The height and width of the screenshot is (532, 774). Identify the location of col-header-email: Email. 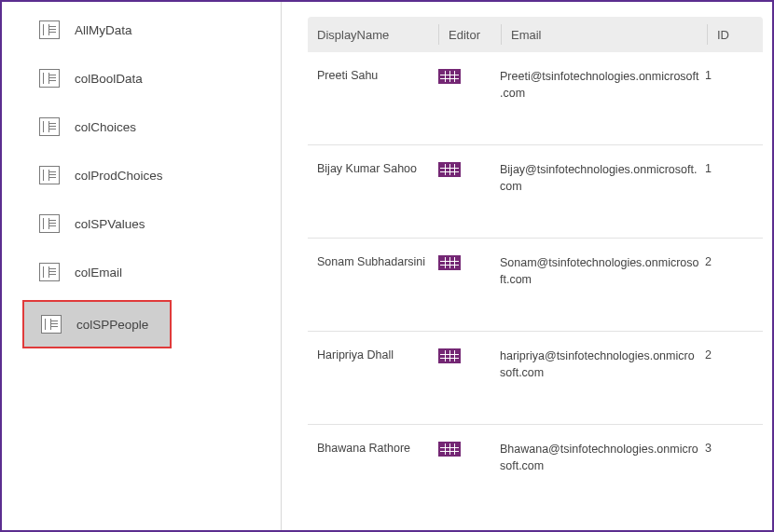
(604, 35).